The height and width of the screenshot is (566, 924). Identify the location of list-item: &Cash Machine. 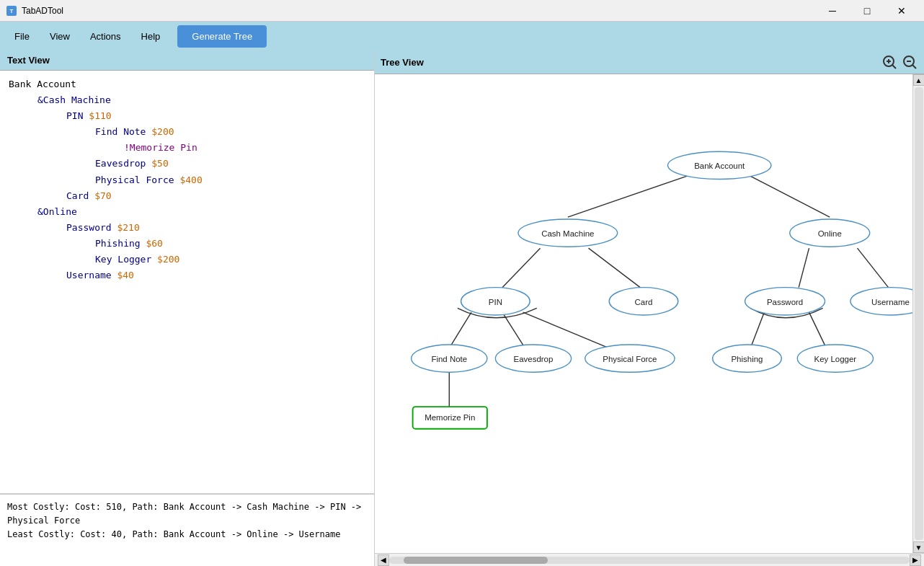
(187, 100).